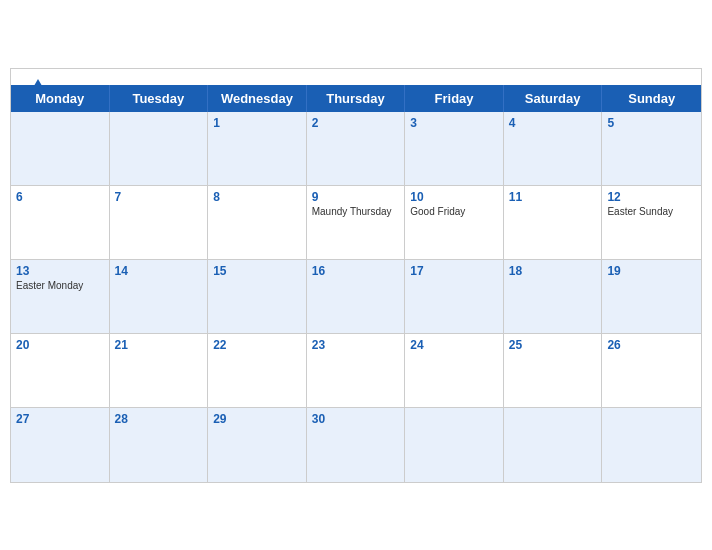  What do you see at coordinates (554, 297) in the screenshot?
I see `cal-cell: 18` at bounding box center [554, 297].